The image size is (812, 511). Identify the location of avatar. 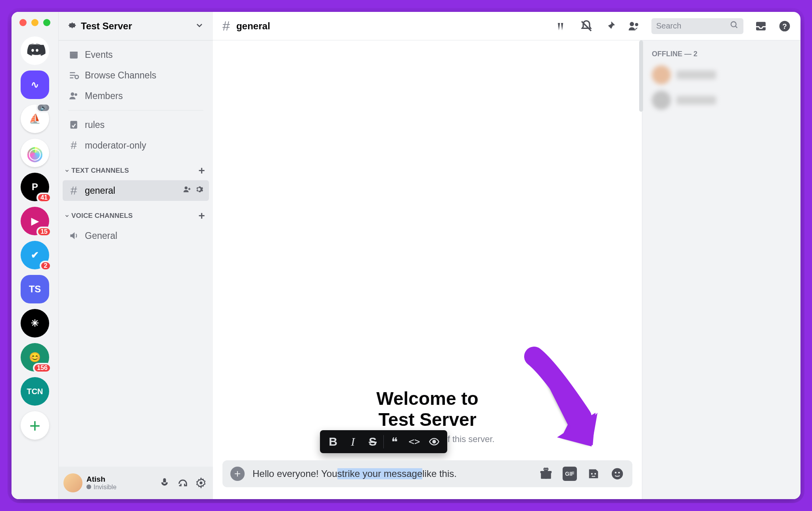
(73, 483).